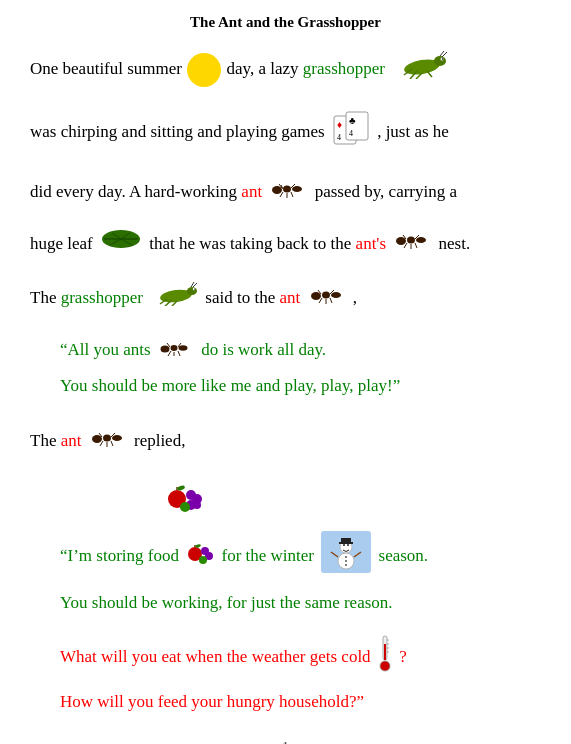 The height and width of the screenshot is (744, 571). I want to click on p1-nest: nest., so click(455, 242).